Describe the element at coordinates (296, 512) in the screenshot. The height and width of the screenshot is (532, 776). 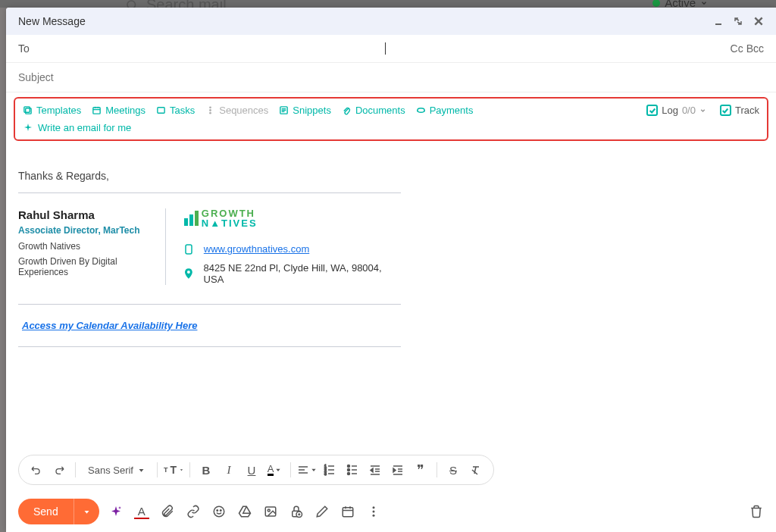
I see `confidential-button` at that location.